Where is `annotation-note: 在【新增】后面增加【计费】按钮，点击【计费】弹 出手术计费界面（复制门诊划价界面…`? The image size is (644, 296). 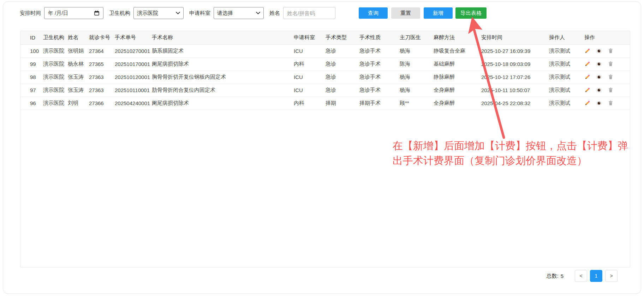 annotation-note: 在【新增】后面增加【计费】按钮，点击【计费】弹 出手术计费界面（复制门诊划价界面… is located at coordinates (518, 153).